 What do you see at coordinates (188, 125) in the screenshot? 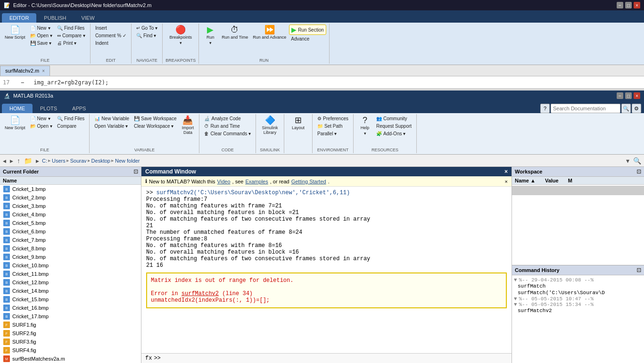
I see `import-data-button: 📥 ImportData` at bounding box center [188, 125].